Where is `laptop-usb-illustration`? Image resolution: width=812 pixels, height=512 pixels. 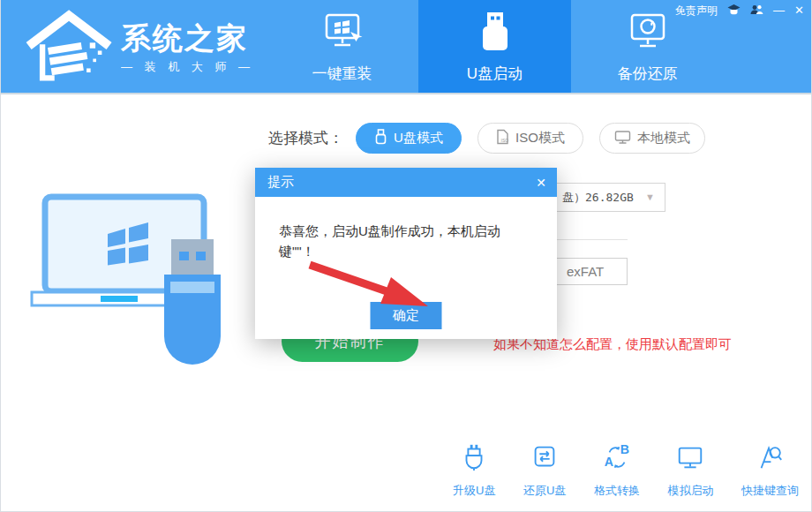
laptop-usb-illustration is located at coordinates (129, 281).